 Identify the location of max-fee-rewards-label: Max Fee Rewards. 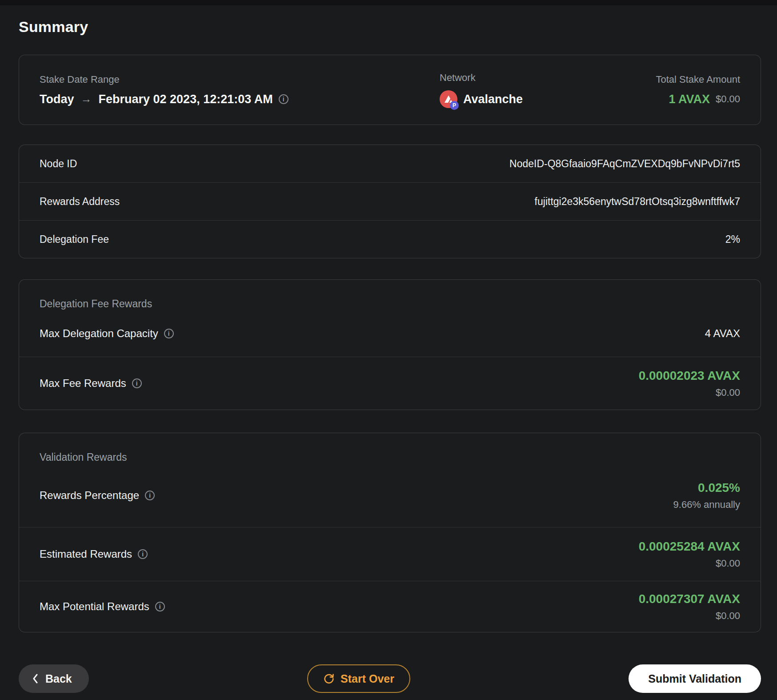
(83, 383).